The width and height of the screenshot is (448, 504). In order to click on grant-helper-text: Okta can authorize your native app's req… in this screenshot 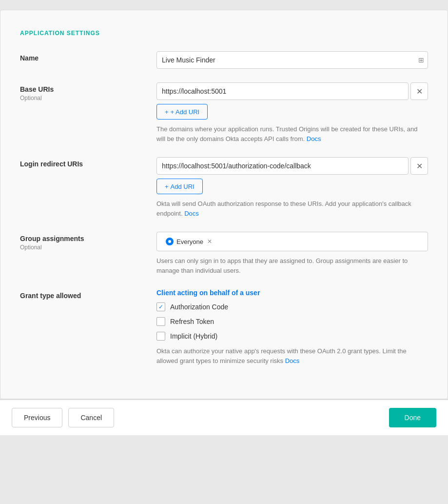, I will do `click(292, 356)`.